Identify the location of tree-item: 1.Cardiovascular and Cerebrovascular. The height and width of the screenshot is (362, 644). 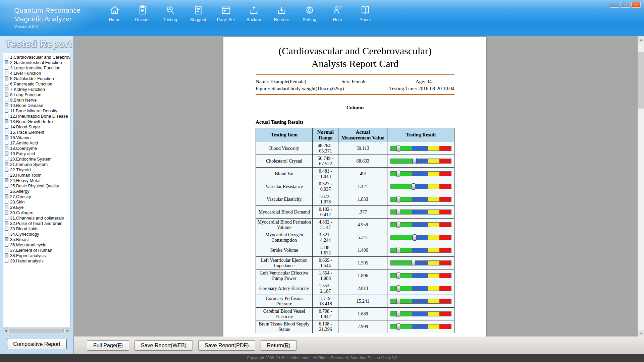
(37, 57).